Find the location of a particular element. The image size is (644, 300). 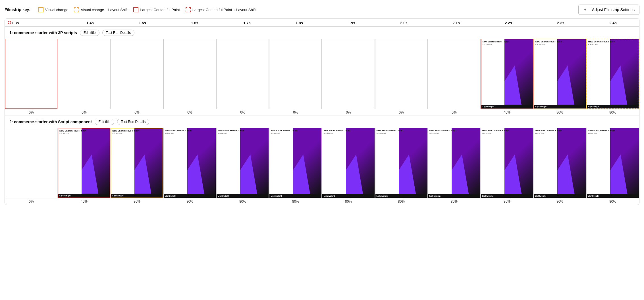

frame-cell-r2-f10: ▲ ≡ New Short Sleeve T-Shirt $25.99 USD … is located at coordinates (507, 163).